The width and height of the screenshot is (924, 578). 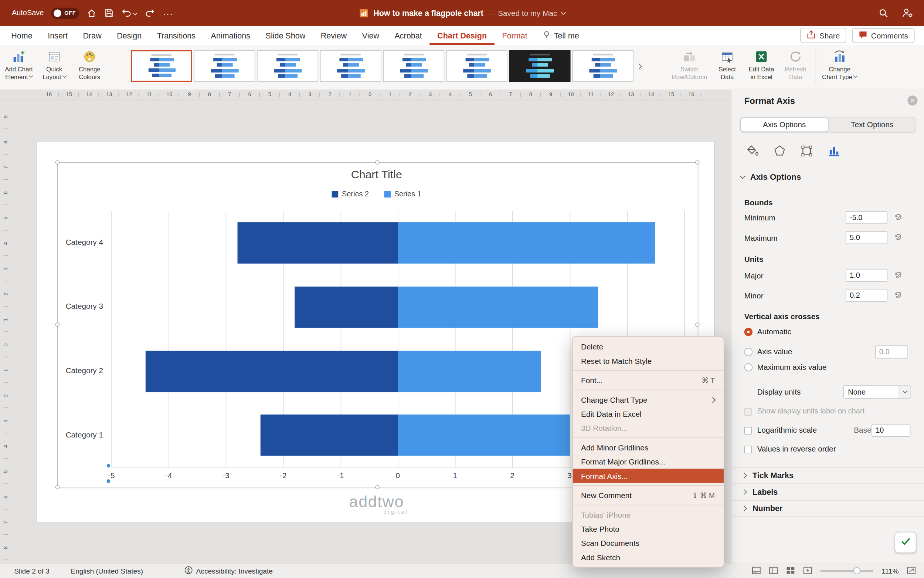 What do you see at coordinates (65, 13) in the screenshot?
I see `autosave-toggle: OFF` at bounding box center [65, 13].